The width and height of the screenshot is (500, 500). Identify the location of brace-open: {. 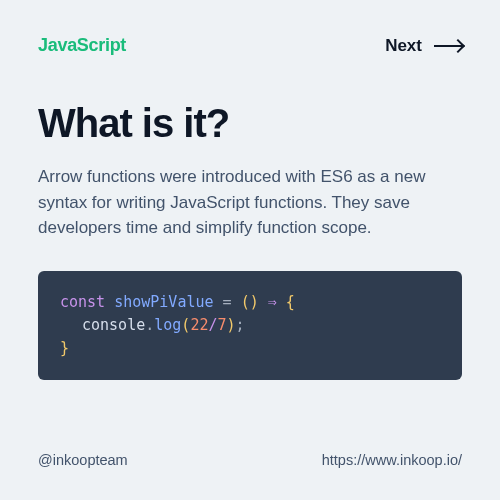
(290, 302).